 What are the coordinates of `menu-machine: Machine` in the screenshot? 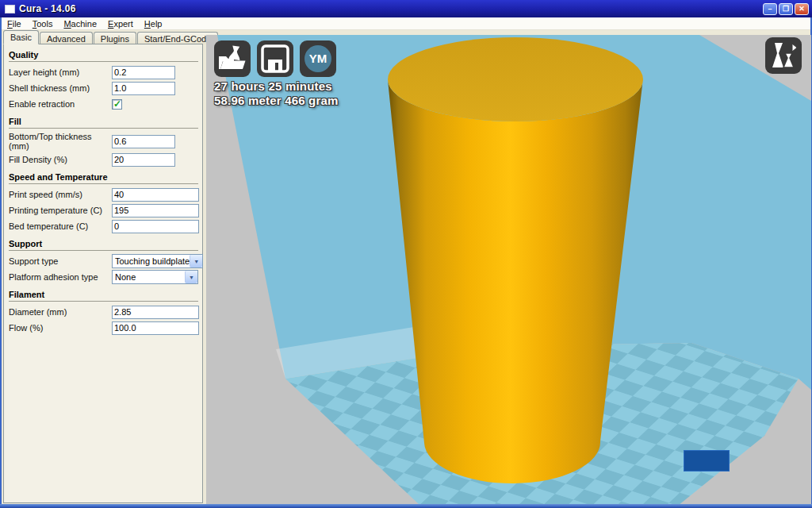 It's located at (80, 24).